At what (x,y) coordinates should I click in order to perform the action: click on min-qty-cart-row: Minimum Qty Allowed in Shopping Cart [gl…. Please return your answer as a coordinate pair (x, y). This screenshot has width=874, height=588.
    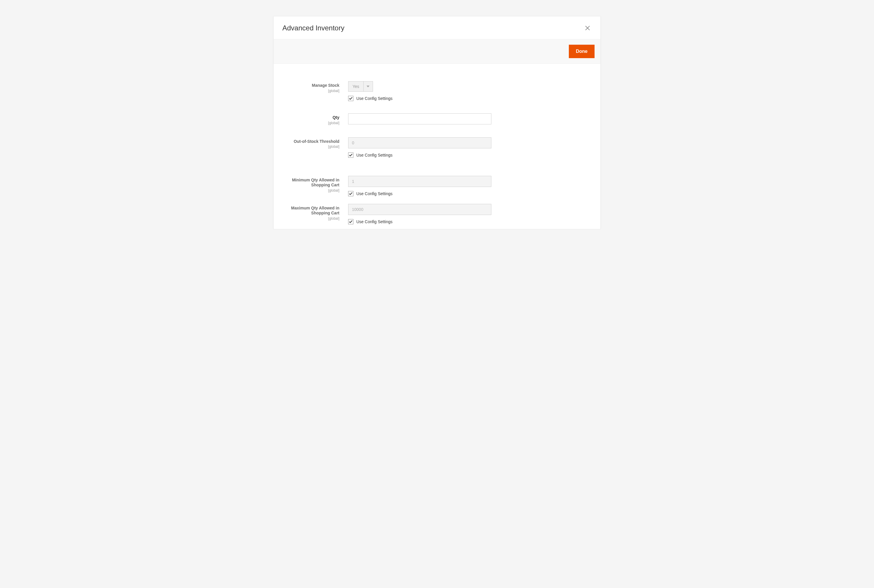
    Looking at the image, I should click on (437, 186).